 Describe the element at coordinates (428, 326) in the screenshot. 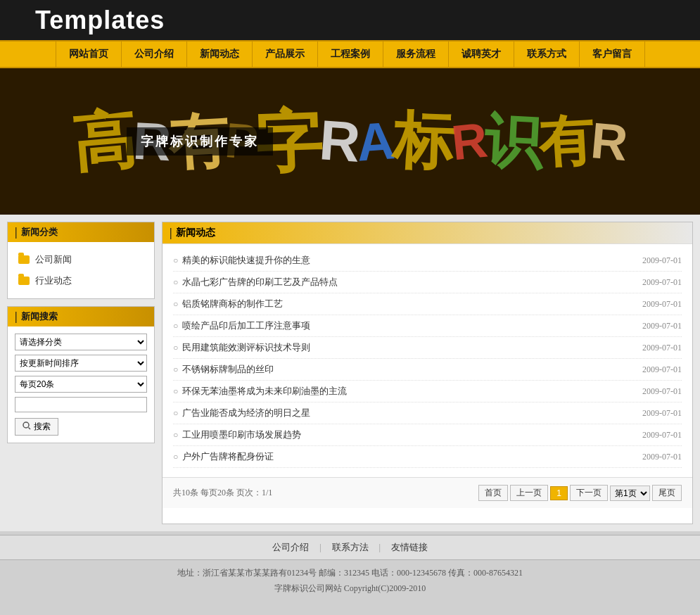

I see `news-item: ○ 喷绘产品印后加工工序注意事项 2009-07-01` at that location.